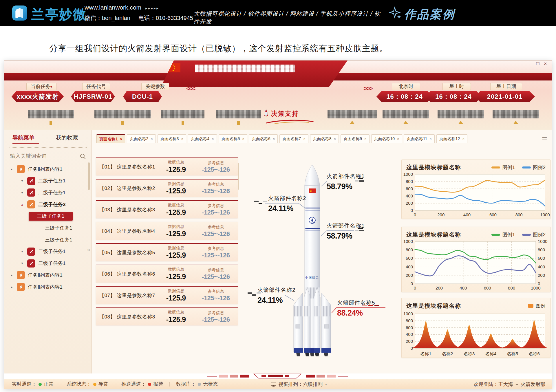 The height and width of the screenshot is (392, 556). I want to click on tree-item-二级子任务1-1: ▼二级子任务1, so click(48, 181).